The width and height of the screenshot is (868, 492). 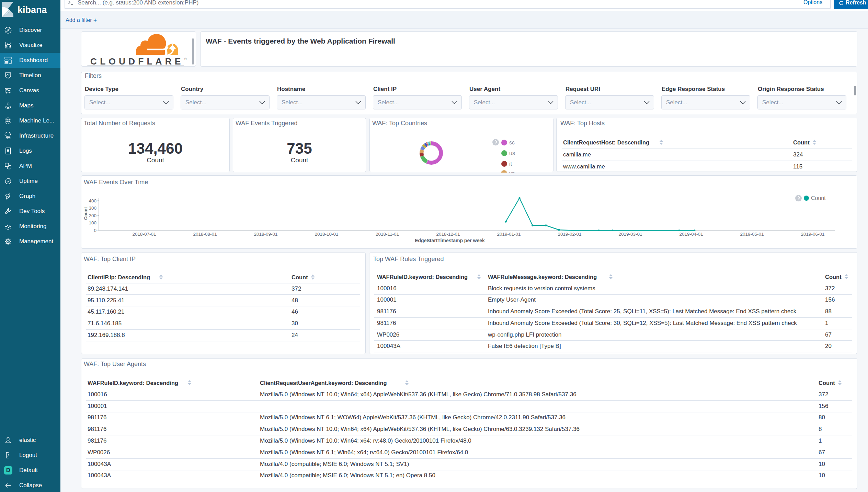 What do you see at coordinates (752, 234) in the screenshot?
I see `svg-text: 2019-05-01` at bounding box center [752, 234].